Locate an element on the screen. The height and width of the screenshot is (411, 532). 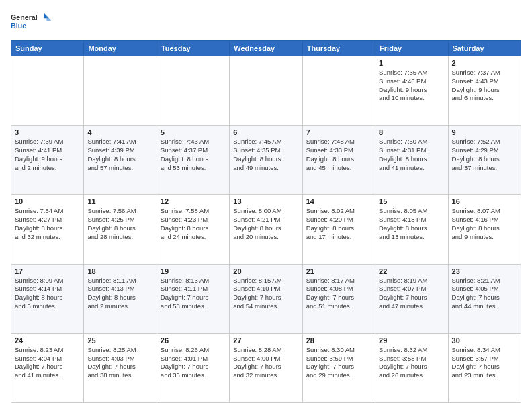
calendar-cell-10: 10Sunrise: 7:54 AM Sunset: 4:27 PM Dayli… is located at coordinates (48, 230).